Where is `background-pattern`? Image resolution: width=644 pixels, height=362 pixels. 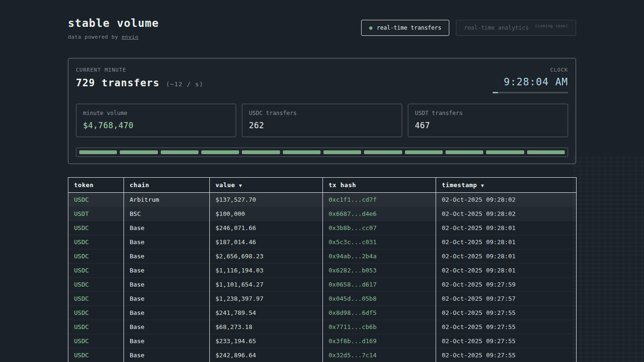
background-pattern is located at coordinates (609, 259).